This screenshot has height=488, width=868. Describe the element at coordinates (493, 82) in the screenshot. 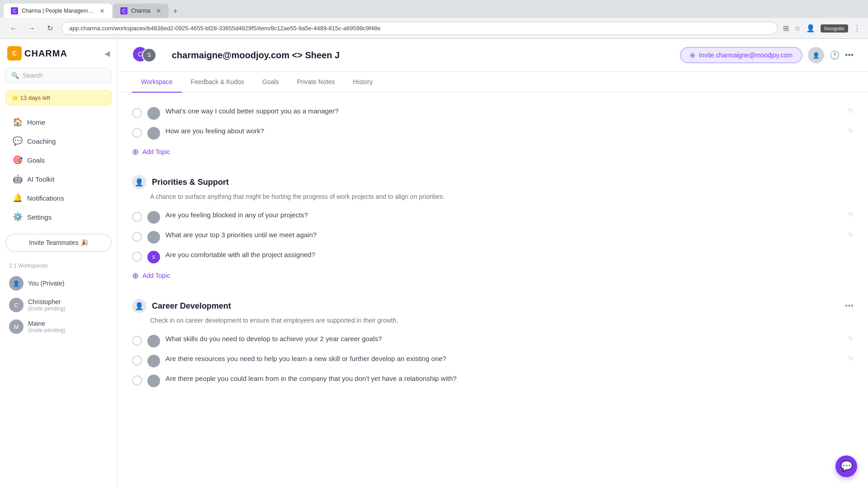

I see `nav-tabs: Workspace Feedback & Kudos Goals Private…` at that location.